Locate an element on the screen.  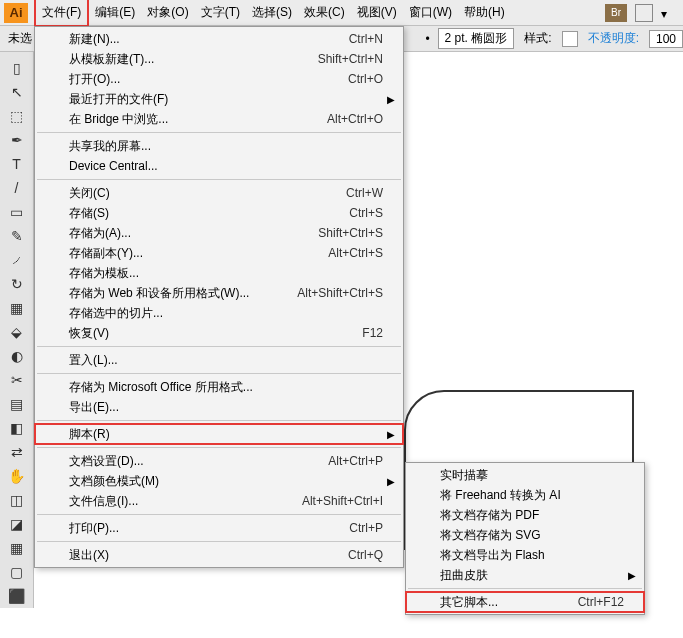
menu-item-label: 其它脚本... is located at coordinates (509, 602).